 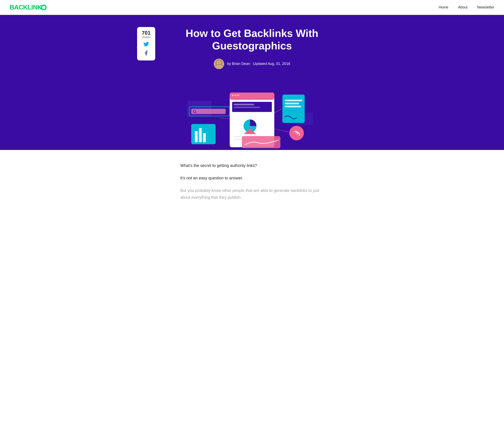 What do you see at coordinates (444, 7) in the screenshot?
I see `nav-item-home: Home` at bounding box center [444, 7].